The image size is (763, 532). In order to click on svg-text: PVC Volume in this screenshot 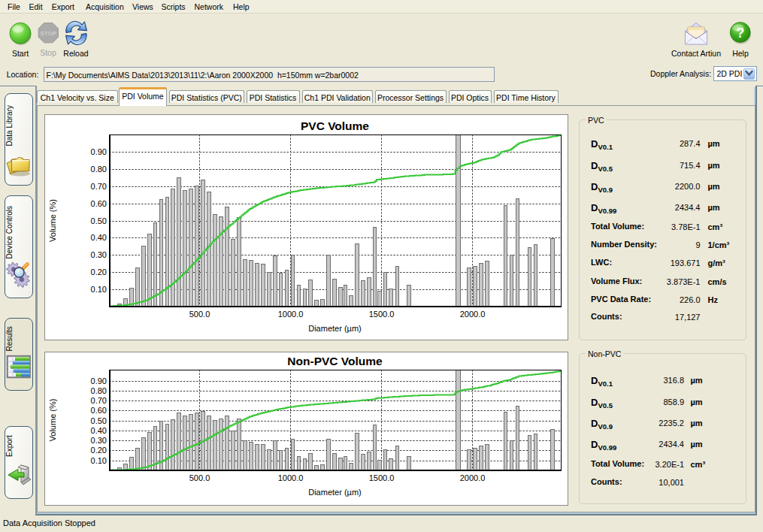, I will do `click(335, 126)`.